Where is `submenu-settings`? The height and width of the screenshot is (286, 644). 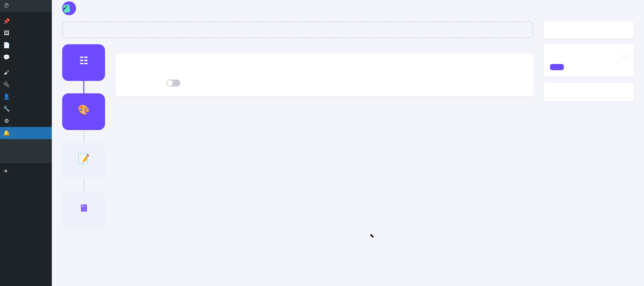 submenu-settings is located at coordinates (26, 151).